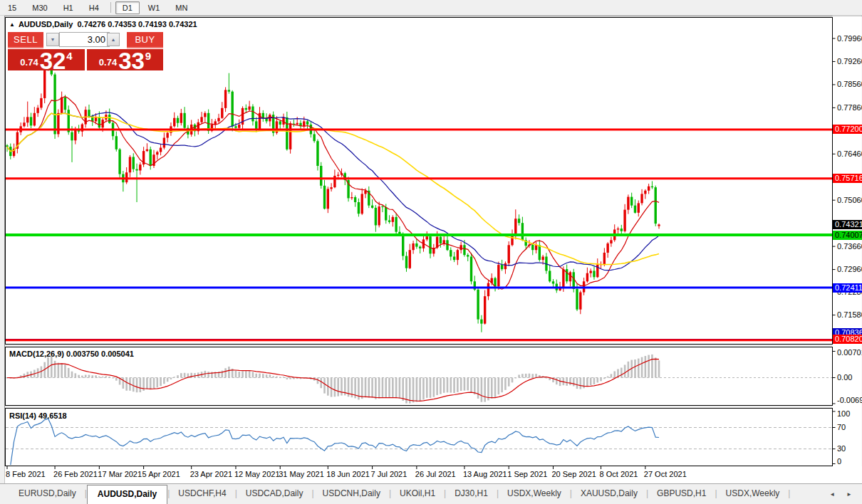 The height and width of the screenshot is (504, 862). Describe the element at coordinates (431, 8) in the screenshot. I see `timeframe-toolbar: 15M30H1H4D1W1MN` at that location.